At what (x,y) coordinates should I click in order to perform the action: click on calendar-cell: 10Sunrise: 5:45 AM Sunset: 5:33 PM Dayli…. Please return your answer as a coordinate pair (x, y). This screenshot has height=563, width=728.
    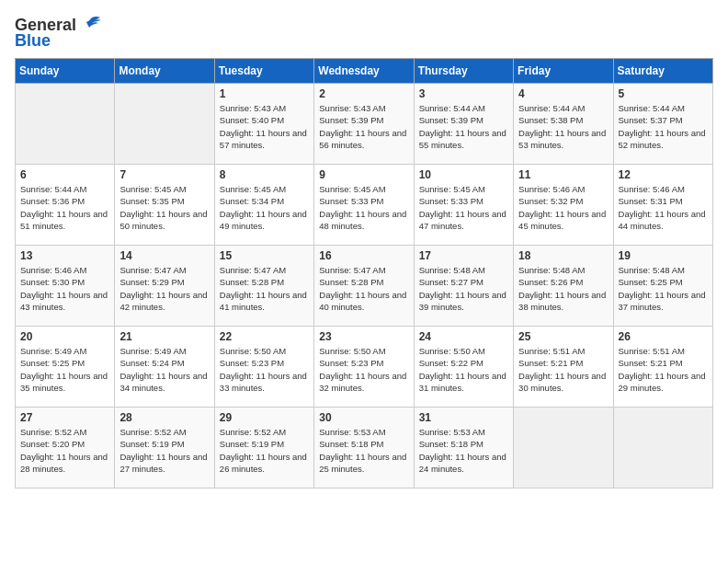
    Looking at the image, I should click on (463, 205).